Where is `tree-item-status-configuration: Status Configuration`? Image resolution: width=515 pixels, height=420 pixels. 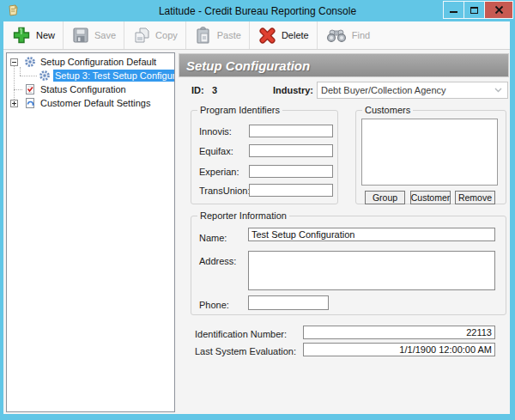
tree-item-status-configuration: Status Configuration is located at coordinates (91, 89).